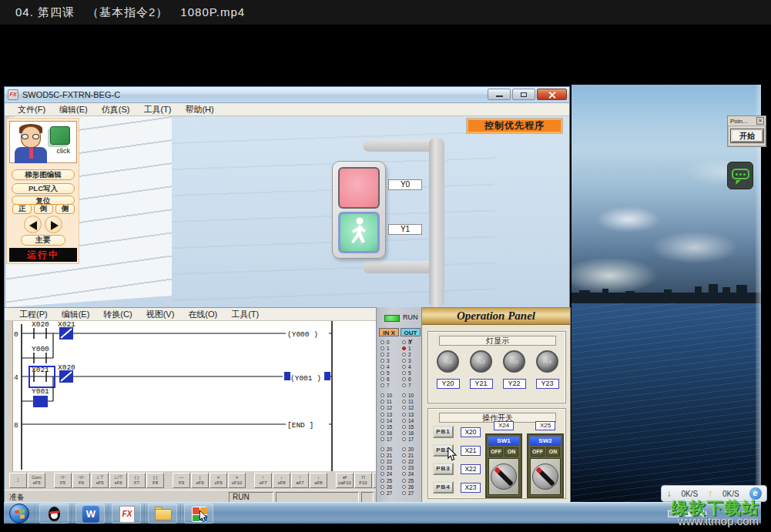  What do you see at coordinates (163, 514) in the screenshot?
I see `taskbar-explorer-button` at bounding box center [163, 514].